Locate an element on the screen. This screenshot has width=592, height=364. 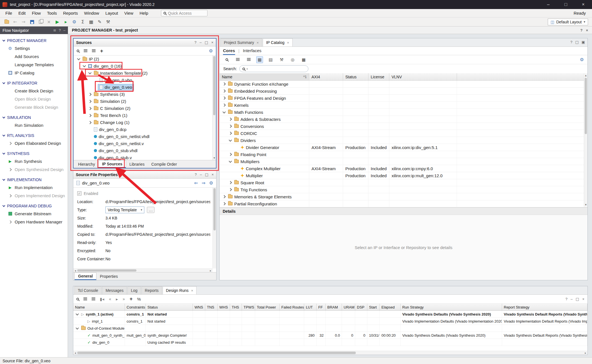
tab-log: Log is located at coordinates (134, 290).